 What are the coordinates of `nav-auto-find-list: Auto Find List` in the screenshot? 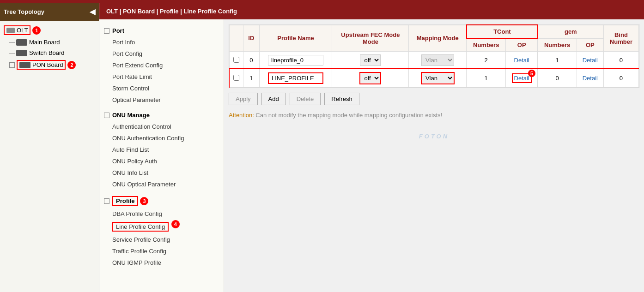 It's located at (162, 149).